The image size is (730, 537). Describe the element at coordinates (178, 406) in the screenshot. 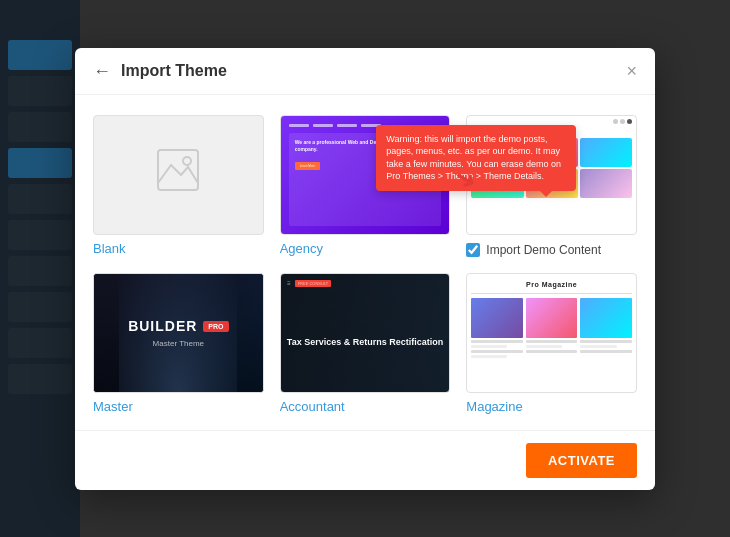

I see `theme-name-master: Master` at that location.